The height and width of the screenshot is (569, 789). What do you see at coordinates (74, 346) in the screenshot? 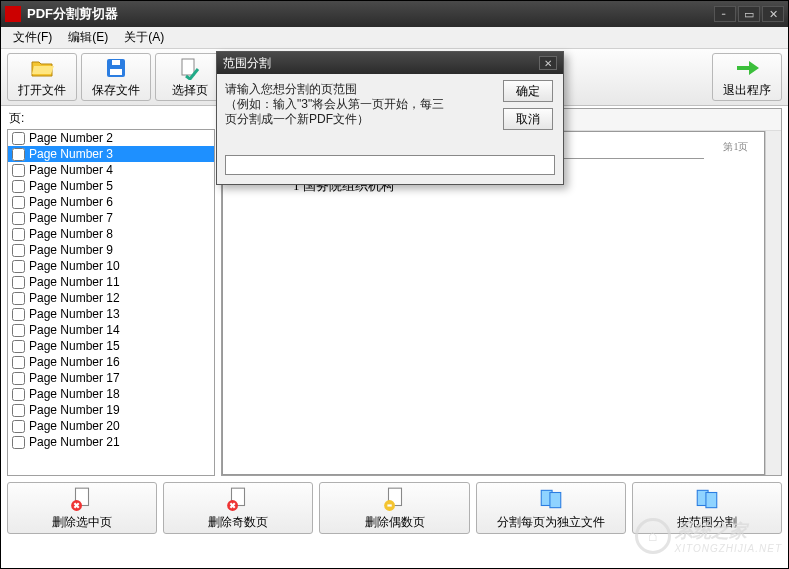
I see `page-label: Page Number 15` at bounding box center [74, 346].